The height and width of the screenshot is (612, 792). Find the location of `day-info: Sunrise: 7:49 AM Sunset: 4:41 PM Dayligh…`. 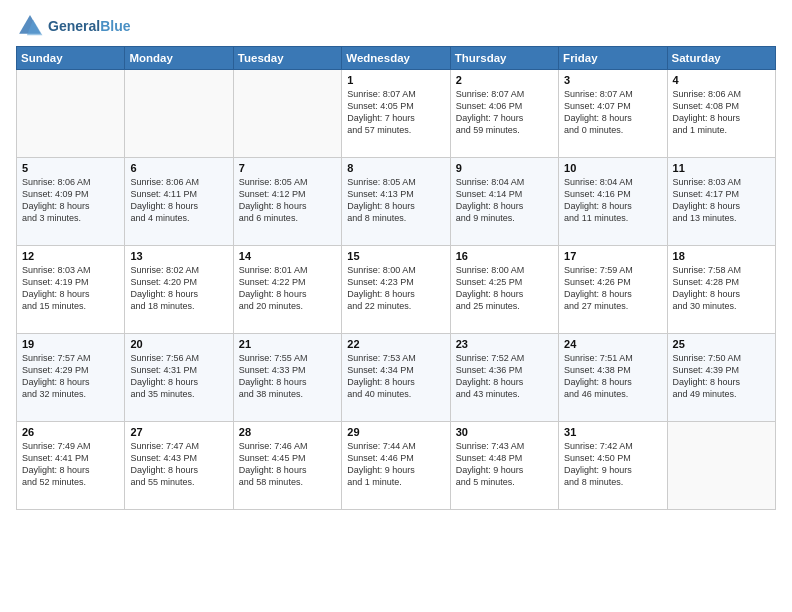

day-info: Sunrise: 7:49 AM Sunset: 4:41 PM Dayligh… is located at coordinates (70, 464).